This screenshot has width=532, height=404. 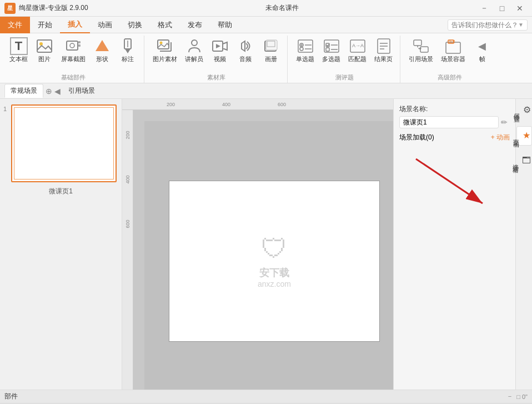 I want to click on minimize-button: －, so click(x=484, y=8).